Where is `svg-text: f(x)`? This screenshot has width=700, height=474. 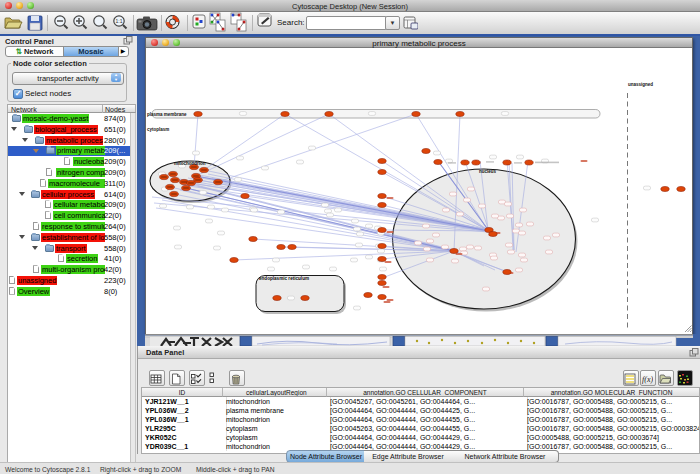
svg-text: f(x) is located at coordinates (648, 380).